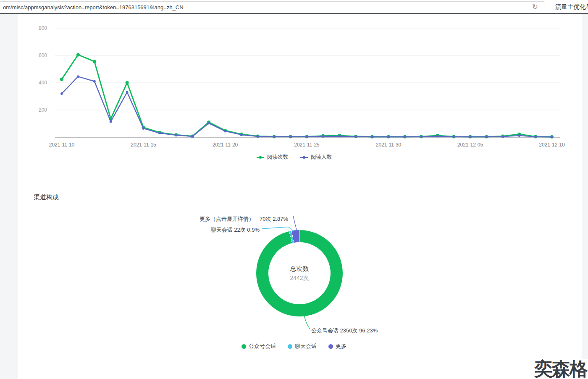 This screenshot has width=588, height=379. I want to click on svg-text: 400, so click(43, 83).